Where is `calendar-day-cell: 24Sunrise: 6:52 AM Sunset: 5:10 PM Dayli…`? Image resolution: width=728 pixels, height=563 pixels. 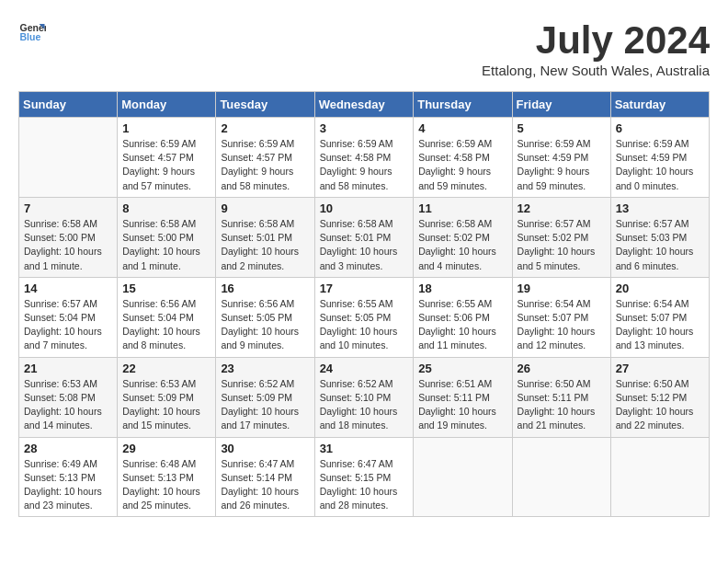 calendar-day-cell: 24Sunrise: 6:52 AM Sunset: 5:10 PM Dayli… is located at coordinates (364, 397).